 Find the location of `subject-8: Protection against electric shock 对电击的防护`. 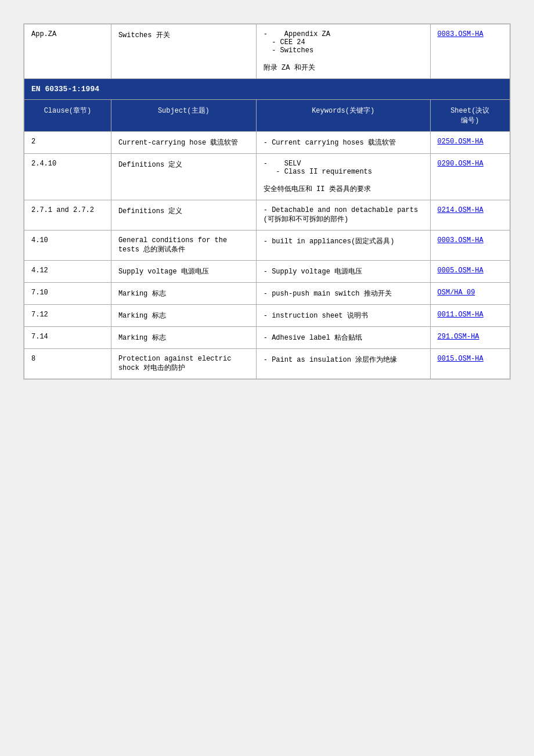

subject-8: Protection against electric shock 对电击的防护 is located at coordinates (183, 364).